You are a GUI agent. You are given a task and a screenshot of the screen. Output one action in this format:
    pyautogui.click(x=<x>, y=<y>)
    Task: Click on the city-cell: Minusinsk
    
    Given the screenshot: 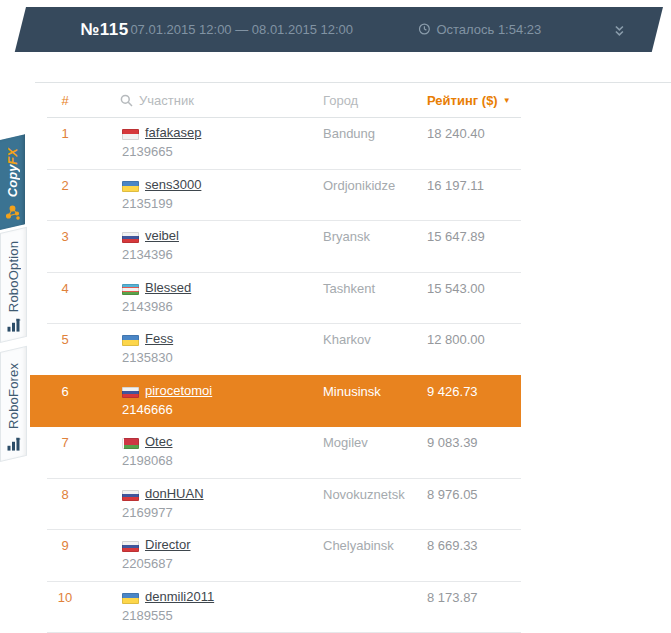 What is the action you would take?
    pyautogui.click(x=352, y=392)
    